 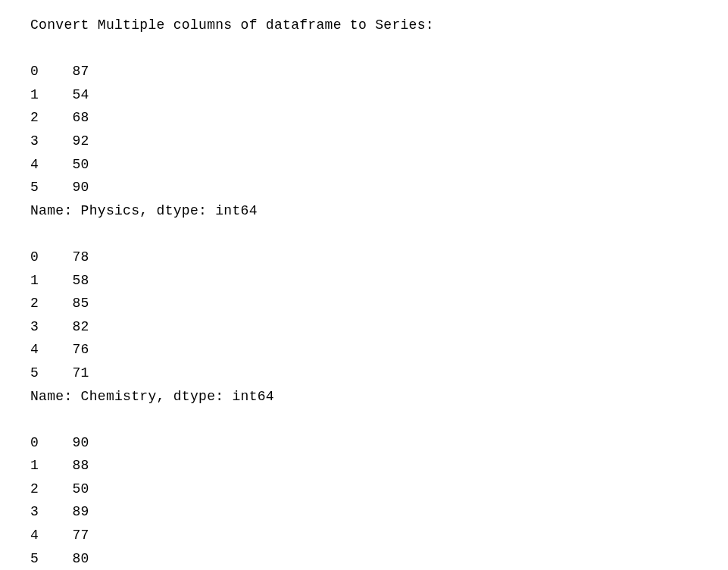 What do you see at coordinates (364, 96) in the screenshot?
I see `series-row: 1 54` at bounding box center [364, 96].